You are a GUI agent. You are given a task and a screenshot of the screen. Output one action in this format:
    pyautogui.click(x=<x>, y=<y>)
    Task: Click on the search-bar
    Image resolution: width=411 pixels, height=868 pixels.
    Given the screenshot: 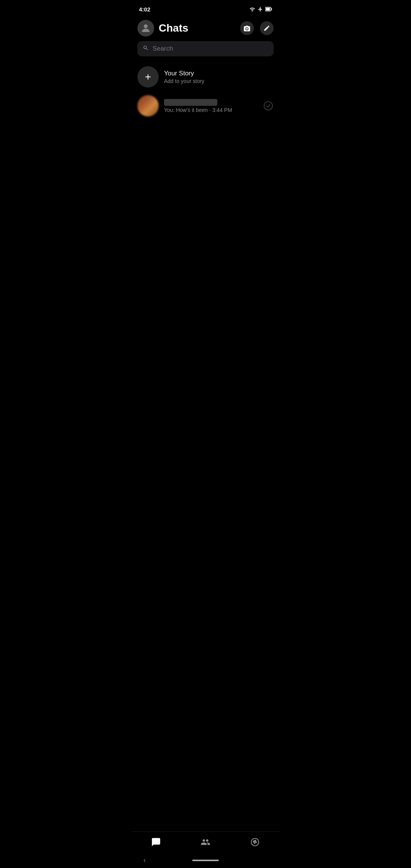 What is the action you would take?
    pyautogui.click(x=206, y=49)
    